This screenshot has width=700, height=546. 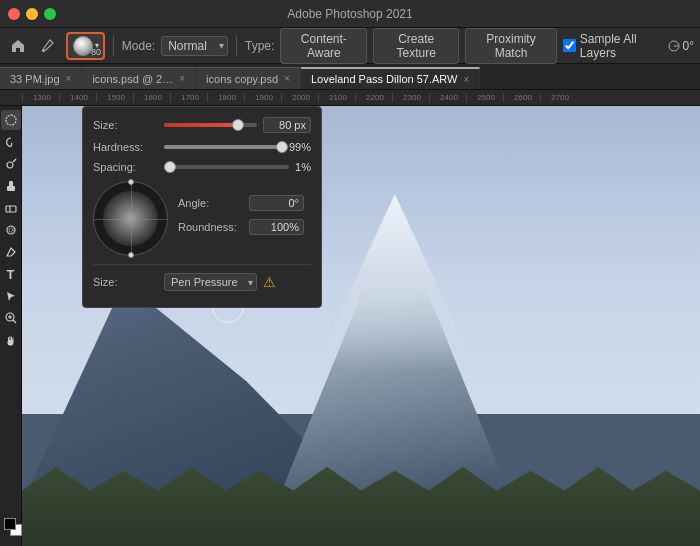 I want to click on tab-loveland: Loveland Pass Dillon 57.ARW ×, so click(x=390, y=78).